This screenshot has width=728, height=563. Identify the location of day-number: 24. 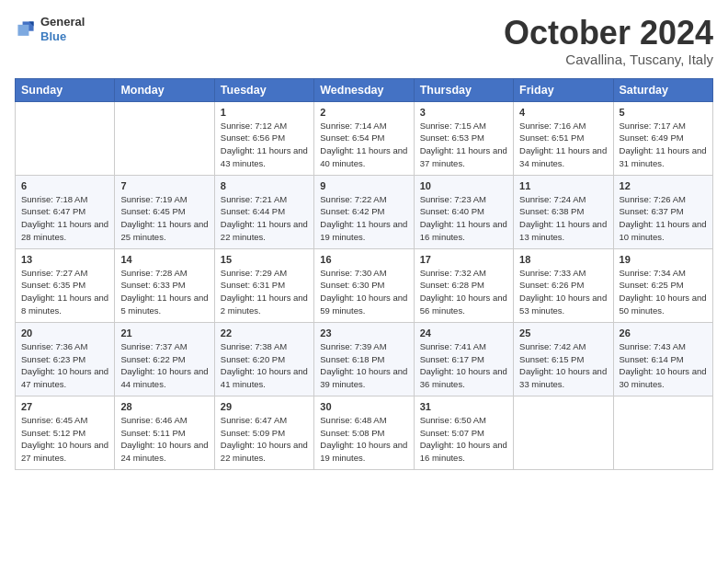
(463, 333).